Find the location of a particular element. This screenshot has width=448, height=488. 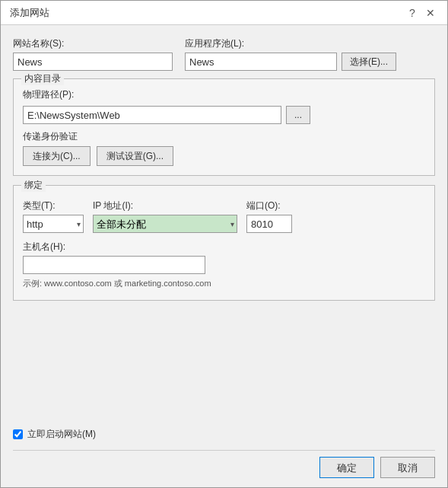

ip-label: IP 地址(I): is located at coordinates (165, 206).